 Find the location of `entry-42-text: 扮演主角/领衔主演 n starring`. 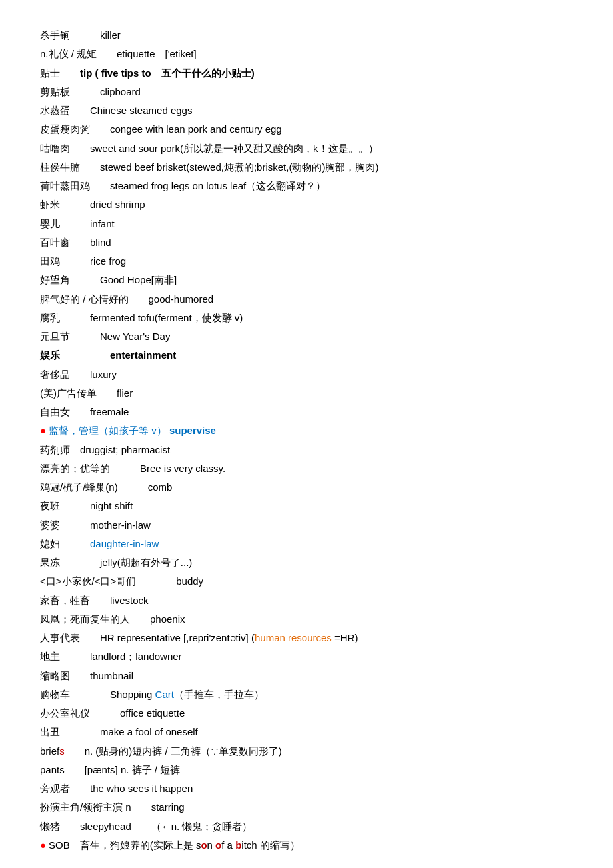

entry-42-text: 扮演主角/领衔主演 n starring is located at coordinates (112, 807).